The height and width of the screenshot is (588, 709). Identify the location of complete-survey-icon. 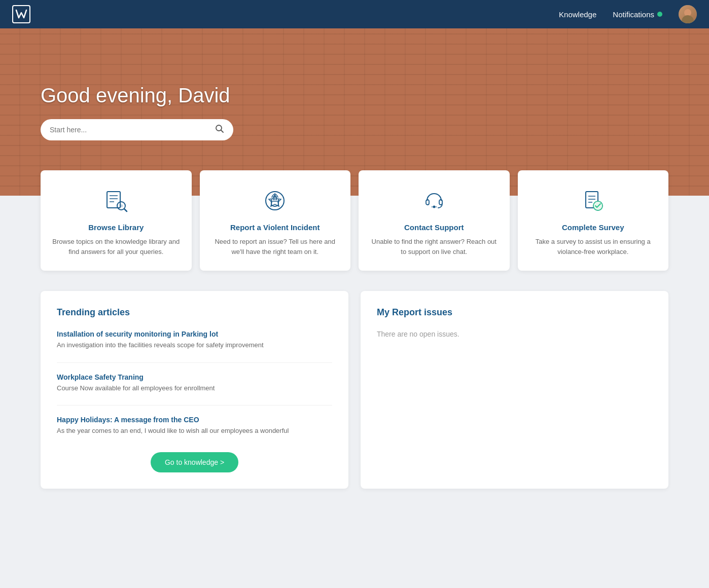
(593, 201).